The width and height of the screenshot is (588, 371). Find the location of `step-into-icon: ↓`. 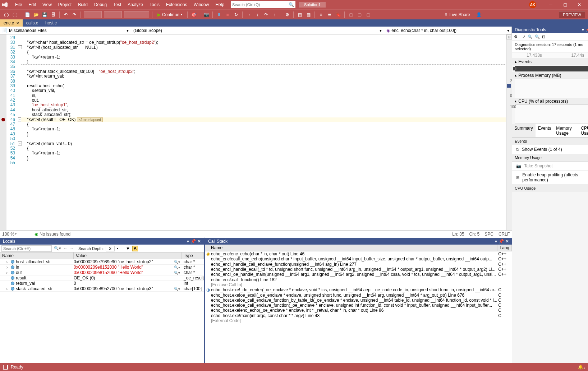

step-into-icon: ↓ is located at coordinates (257, 15).